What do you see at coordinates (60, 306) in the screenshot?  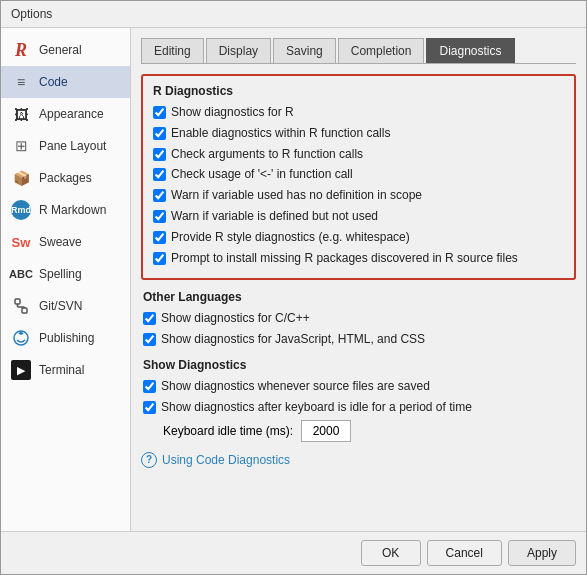 I see `sidebar-label-git-svn: Git/SVN` at bounding box center [60, 306].